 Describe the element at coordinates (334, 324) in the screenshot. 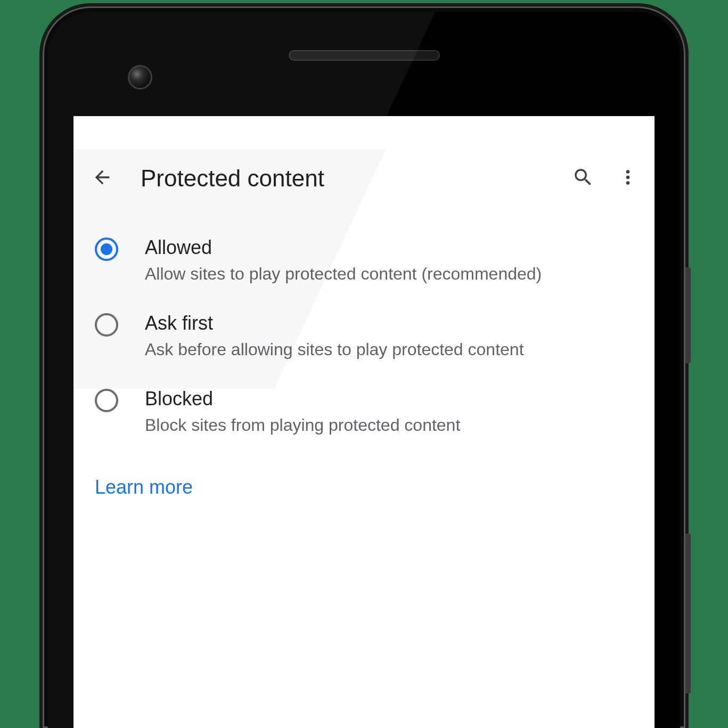

I see `option-title: Ask first` at that location.